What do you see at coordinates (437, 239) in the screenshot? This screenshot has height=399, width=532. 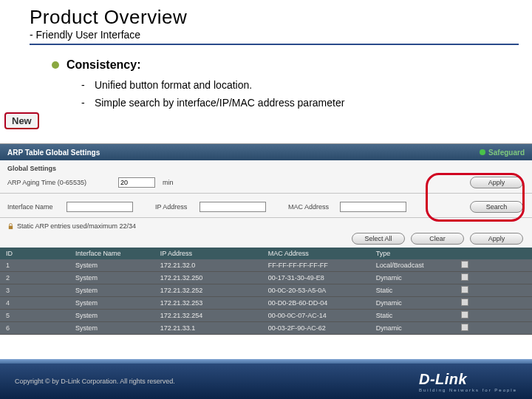 I see `clear-button: Clear` at bounding box center [437, 239].